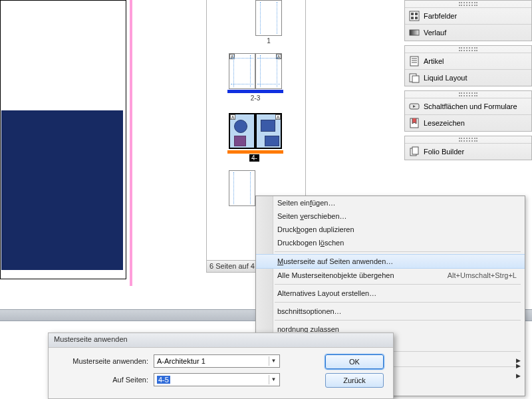 The height and width of the screenshot is (399, 532). What do you see at coordinates (468, 21) in the screenshot?
I see `panel-group-1: Farbfelder Verlauf` at bounding box center [468, 21].